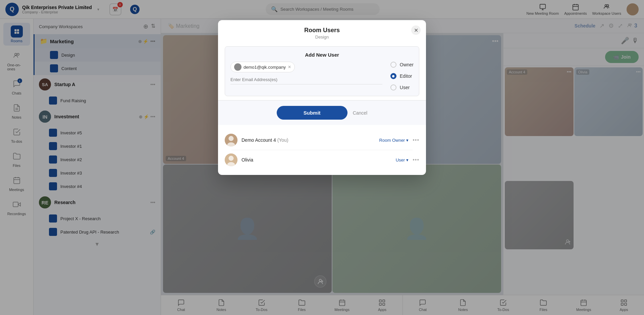  What do you see at coordinates (322, 55) in the screenshot?
I see `modal-add-title: Add New User` at bounding box center [322, 55].